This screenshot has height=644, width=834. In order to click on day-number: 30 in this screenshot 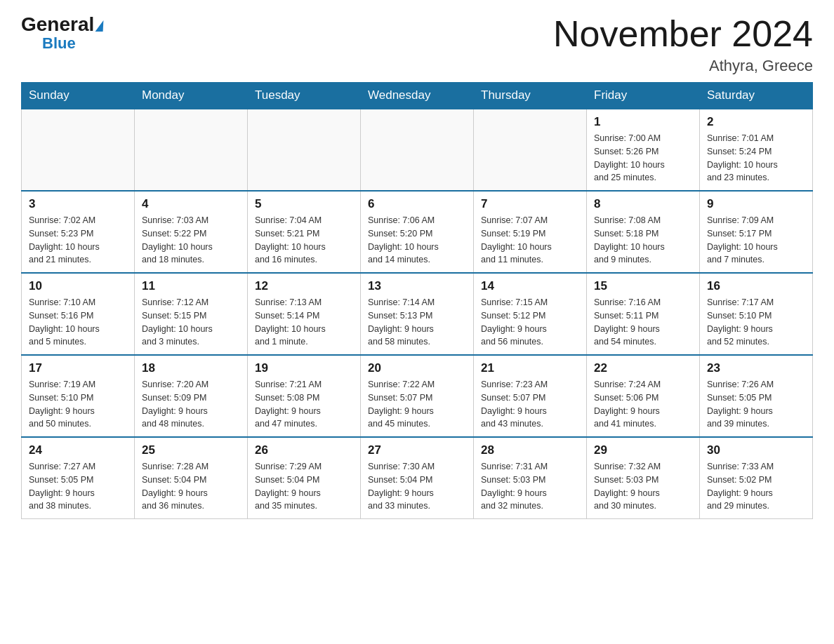, I will do `click(756, 450)`.